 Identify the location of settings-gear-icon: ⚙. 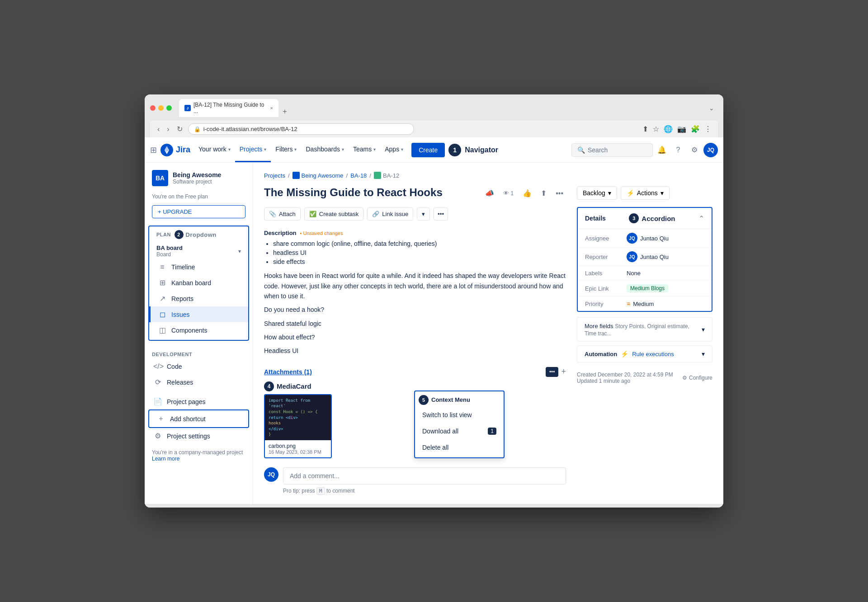
(158, 436).